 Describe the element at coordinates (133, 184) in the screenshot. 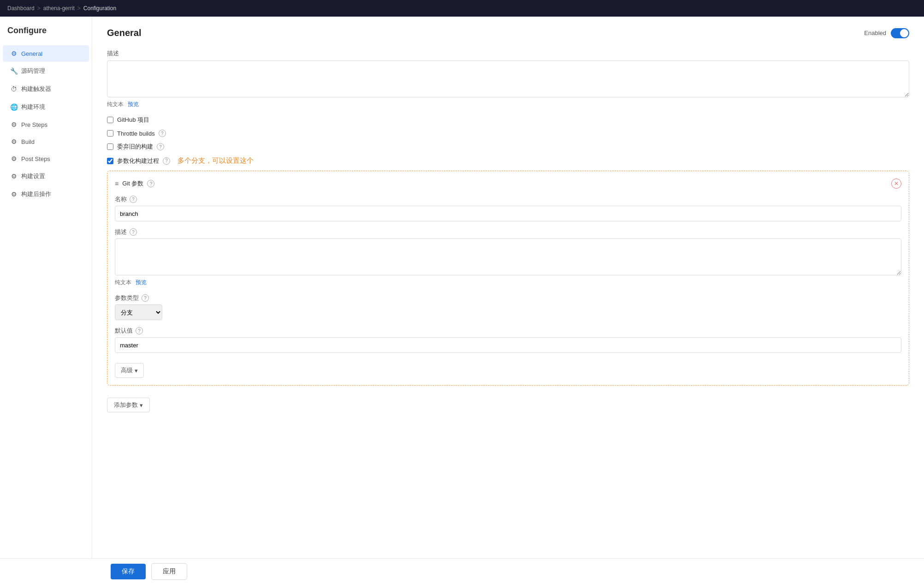

I see `git-params-title-text: Git 参数` at that location.